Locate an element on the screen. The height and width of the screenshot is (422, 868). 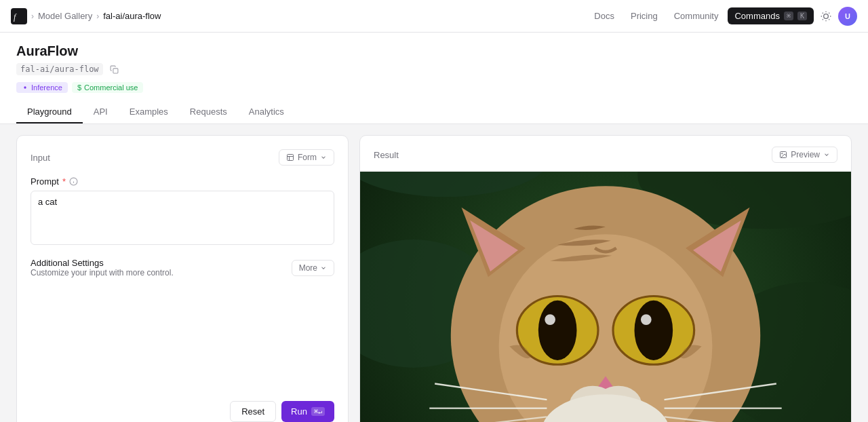
breadcrumb-model-gallery: Model Gallery is located at coordinates (65, 16).